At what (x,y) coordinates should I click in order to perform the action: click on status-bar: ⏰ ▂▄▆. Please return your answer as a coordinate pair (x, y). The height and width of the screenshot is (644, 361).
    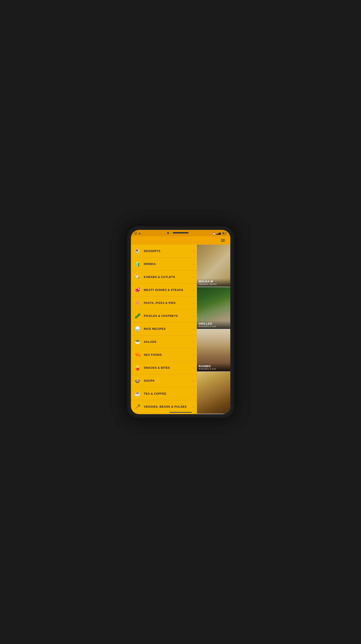
    Looking at the image, I should click on (181, 233).